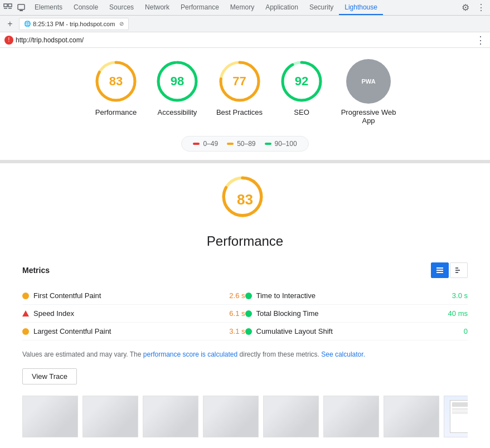 This screenshot has width=490, height=448. I want to click on perf-big-circle: 83, so click(245, 199).